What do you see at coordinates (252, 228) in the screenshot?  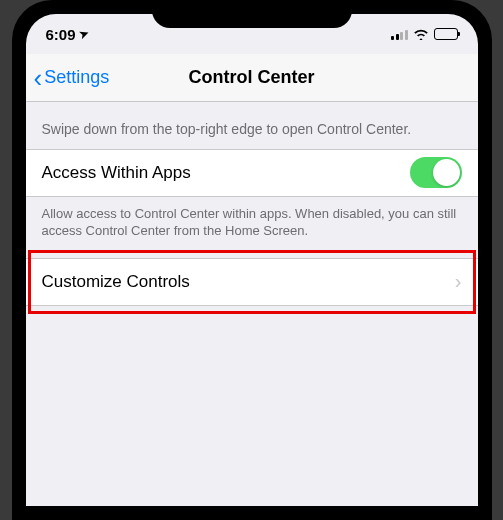 I see `access-footer-text: Allow access to Control Center within ap…` at bounding box center [252, 228].